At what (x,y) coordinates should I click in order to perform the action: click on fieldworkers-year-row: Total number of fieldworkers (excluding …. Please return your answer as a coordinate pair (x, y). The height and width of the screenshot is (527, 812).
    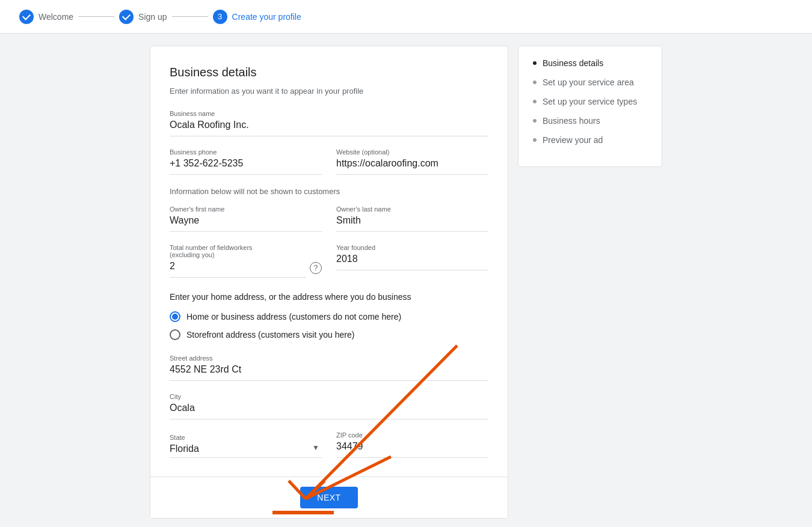
    Looking at the image, I should click on (329, 261).